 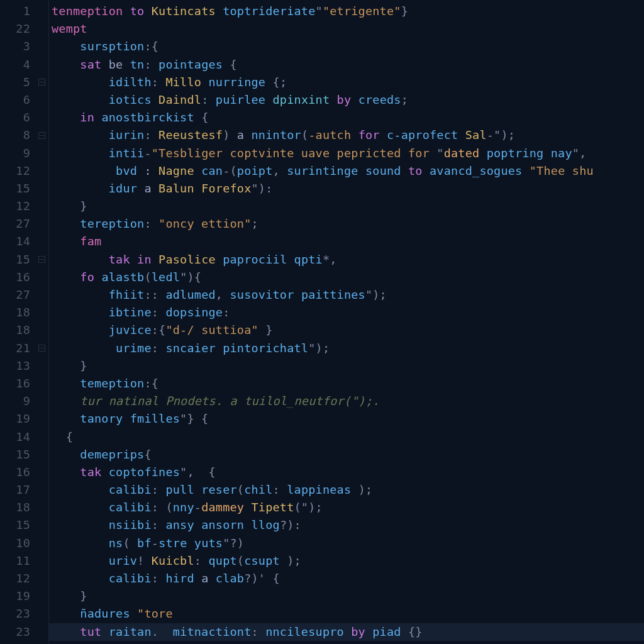 I want to click on code-line: calibi: hird a clab?)' {, so click(x=348, y=579).